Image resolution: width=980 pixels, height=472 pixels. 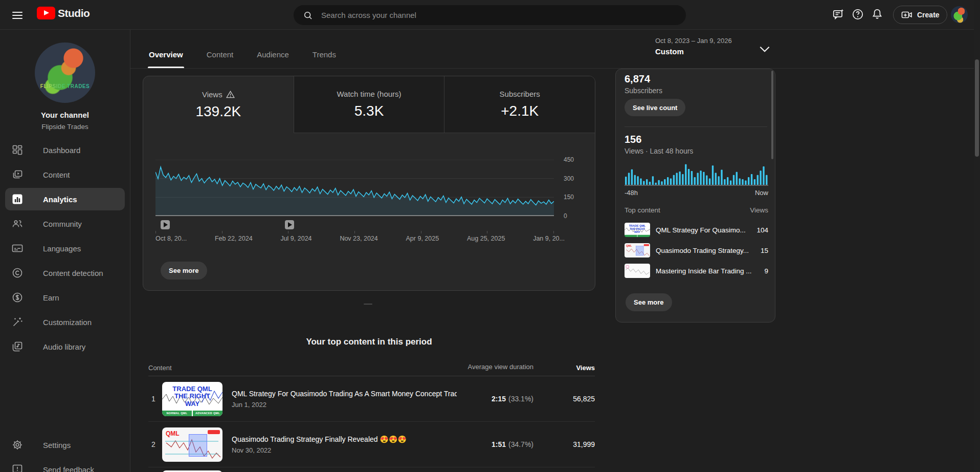 I want to click on x-tick-label: Aug 25, 2025, so click(x=486, y=239).